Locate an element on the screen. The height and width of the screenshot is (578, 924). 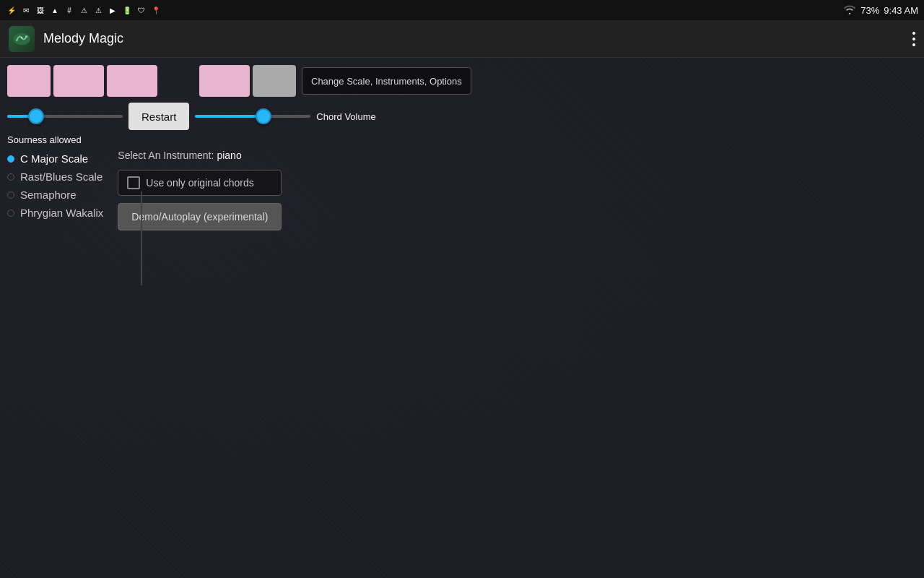
sourness-label: Sourness allowed is located at coordinates (45, 140).